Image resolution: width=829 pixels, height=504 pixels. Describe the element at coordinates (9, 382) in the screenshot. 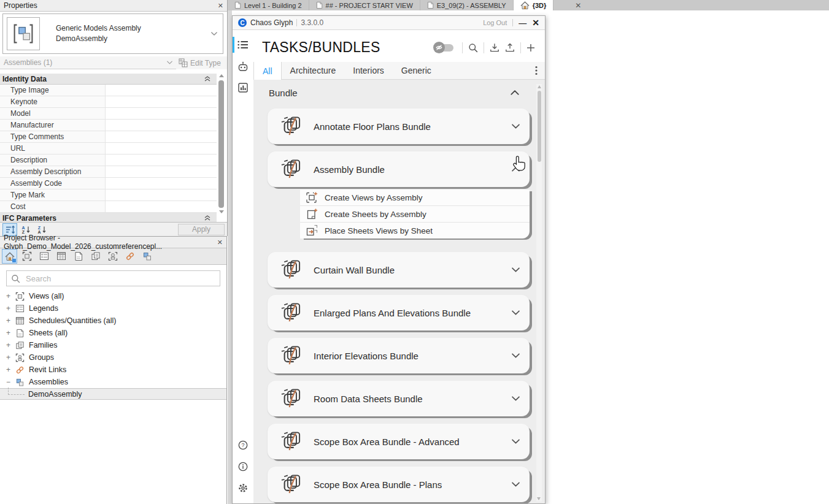

I see `tree-expander: −` at that location.